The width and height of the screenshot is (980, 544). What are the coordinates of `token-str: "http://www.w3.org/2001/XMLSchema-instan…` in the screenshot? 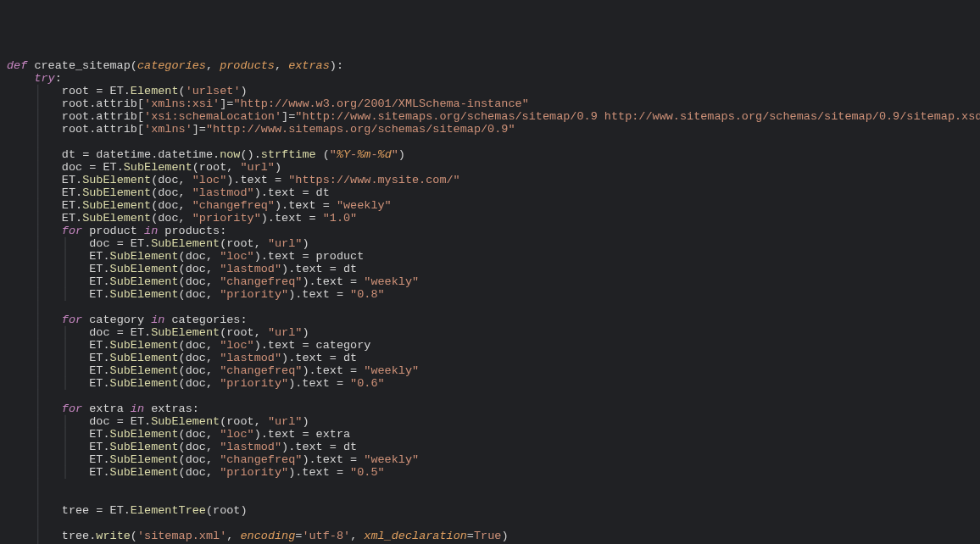 It's located at (381, 103).